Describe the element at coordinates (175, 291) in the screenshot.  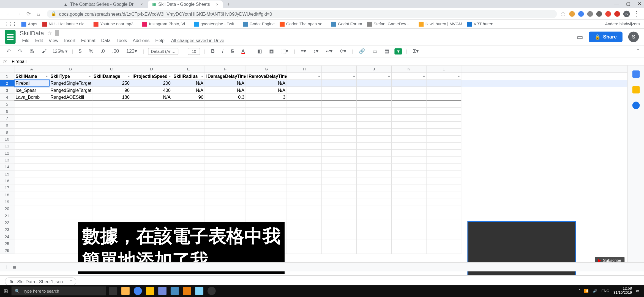
I see `godot-icon` at that location.